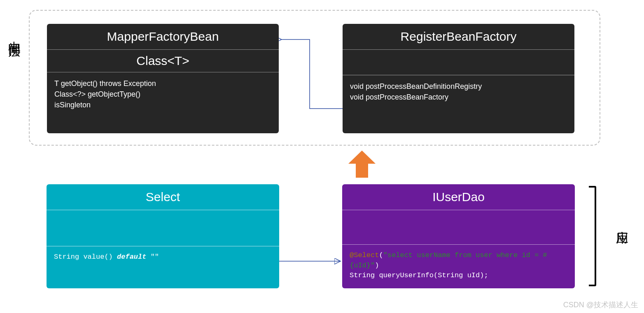 The width and height of the screenshot is (644, 313). What do you see at coordinates (310, 261) in the screenshot?
I see `arrow-select-to-iuserdao` at bounding box center [310, 261].